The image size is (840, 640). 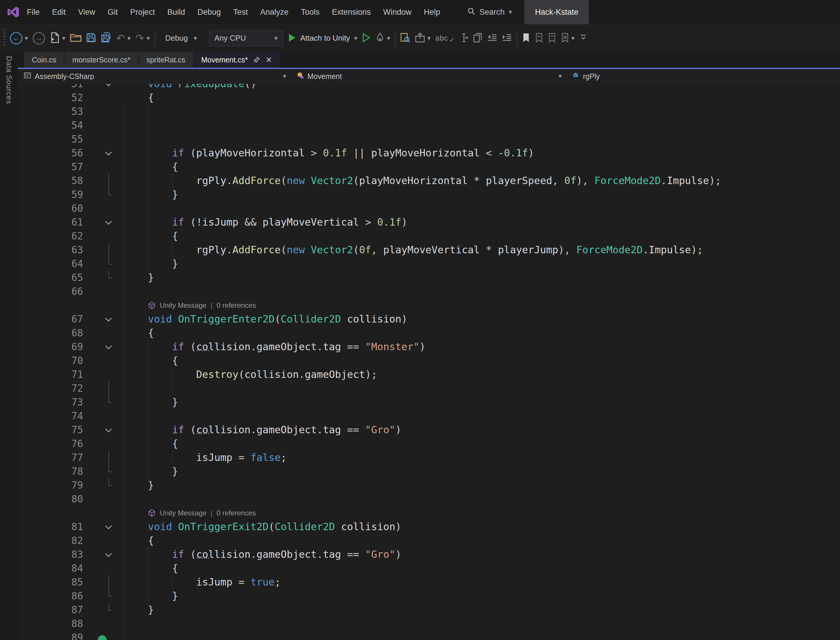 What do you see at coordinates (405, 38) in the screenshot?
I see `find-in-files-button` at bounding box center [405, 38].